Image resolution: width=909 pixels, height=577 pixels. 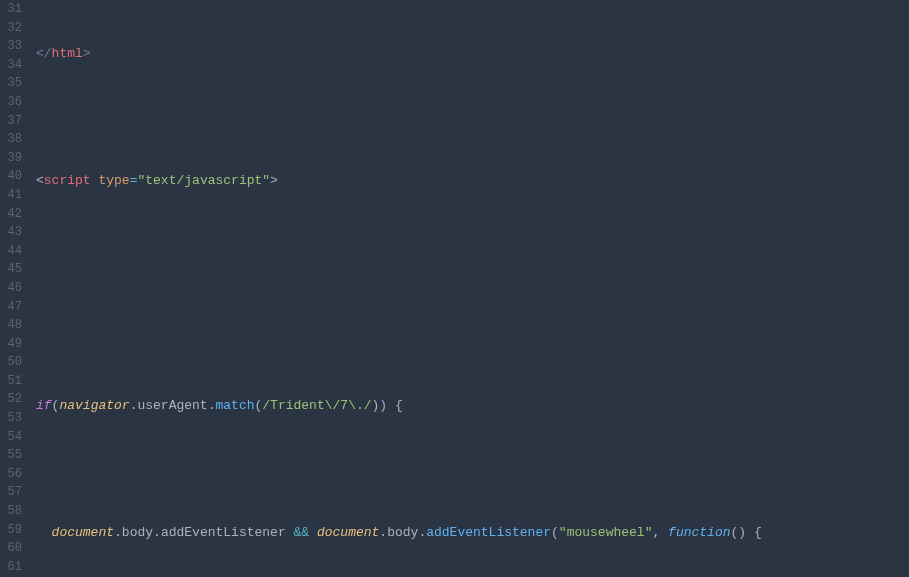 I want to click on line-number: 58, so click(x=11, y=512).